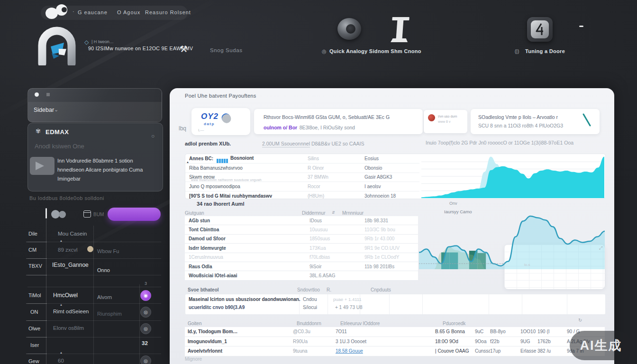 The image size is (637, 364). I want to click on calendar-icon, so click(87, 214).